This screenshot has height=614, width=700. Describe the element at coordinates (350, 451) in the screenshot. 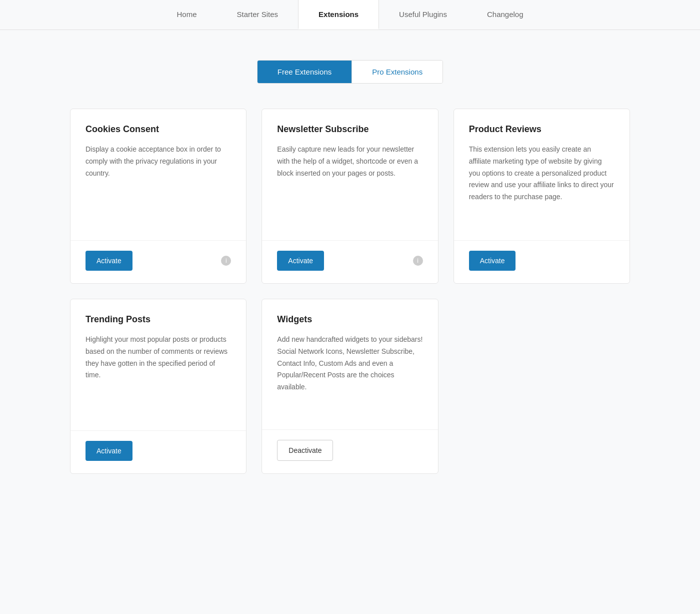

I see `card-widgets-footer: Deactivate` at that location.